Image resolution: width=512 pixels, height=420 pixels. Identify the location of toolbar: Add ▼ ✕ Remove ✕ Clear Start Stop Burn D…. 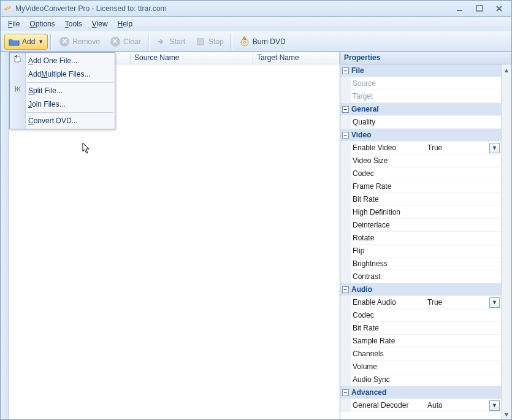
(256, 42).